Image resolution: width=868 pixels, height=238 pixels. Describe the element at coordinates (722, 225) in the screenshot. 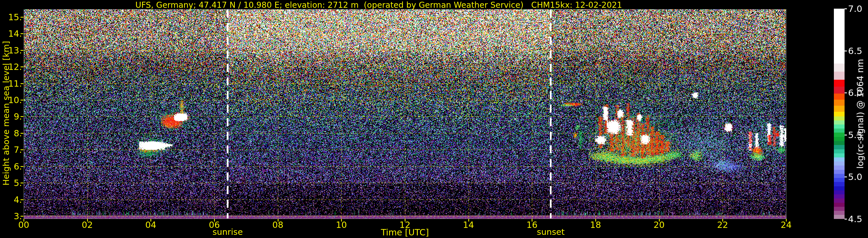

I see `x-tick-label: 22` at that location.